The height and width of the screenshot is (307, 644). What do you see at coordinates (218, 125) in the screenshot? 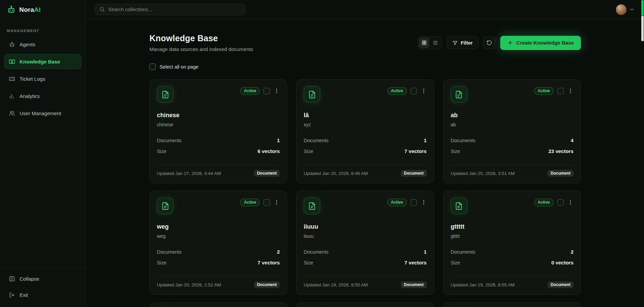
I see `card-subtitle: chinese` at bounding box center [218, 125].